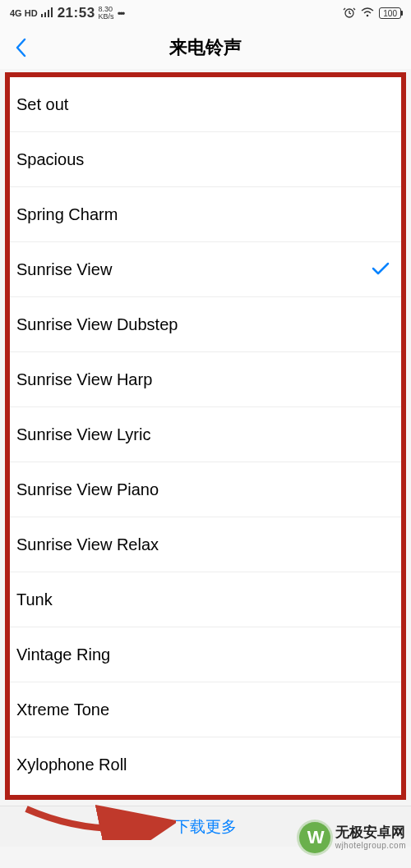 The height and width of the screenshot is (868, 411). Describe the element at coordinates (206, 379) in the screenshot. I see `ringtone-item: Sunrise View Harp` at that location.